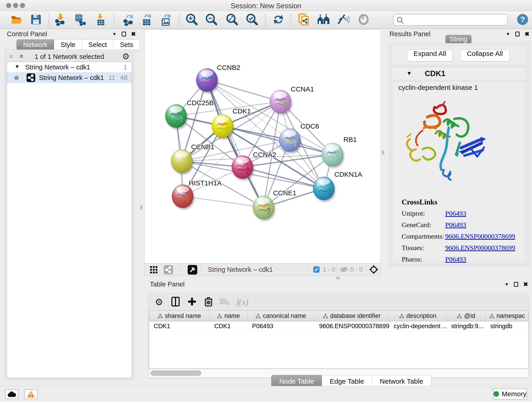 This screenshot has height=402, width=532. I want to click on export-network-icon, so click(129, 20).